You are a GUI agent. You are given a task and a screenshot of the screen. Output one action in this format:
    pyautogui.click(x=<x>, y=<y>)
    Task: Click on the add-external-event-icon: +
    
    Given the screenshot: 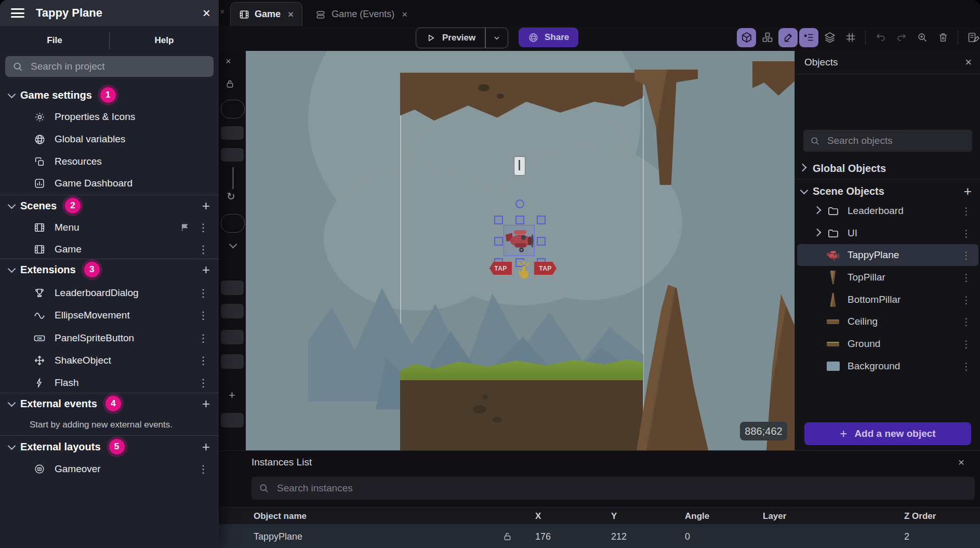 What is the action you would take?
    pyautogui.click(x=206, y=404)
    